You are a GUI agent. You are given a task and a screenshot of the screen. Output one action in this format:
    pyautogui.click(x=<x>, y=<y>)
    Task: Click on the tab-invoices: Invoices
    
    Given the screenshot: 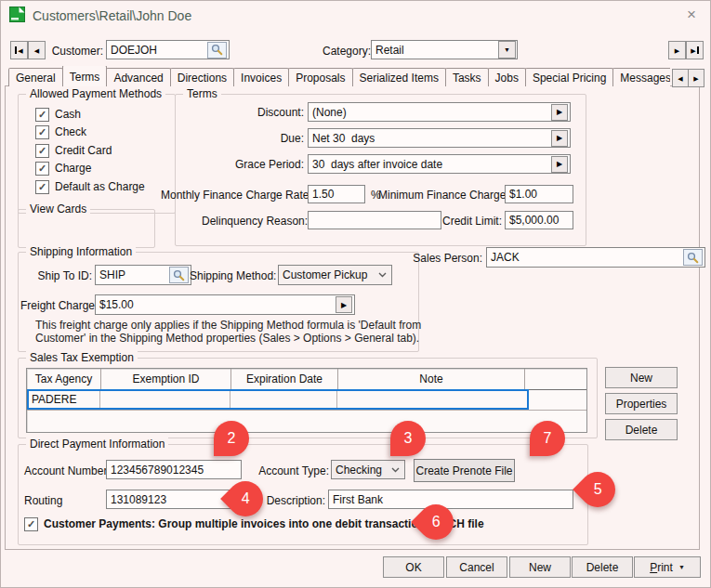 What is the action you would take?
    pyautogui.click(x=261, y=77)
    